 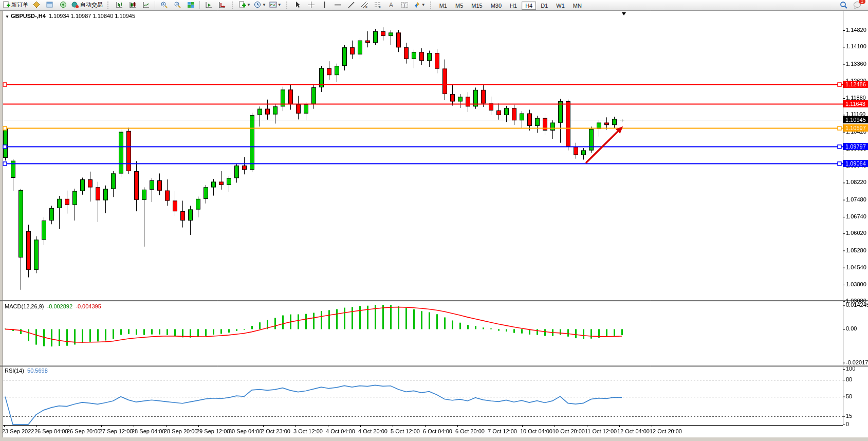 I want to click on text-icon: A, so click(x=392, y=5).